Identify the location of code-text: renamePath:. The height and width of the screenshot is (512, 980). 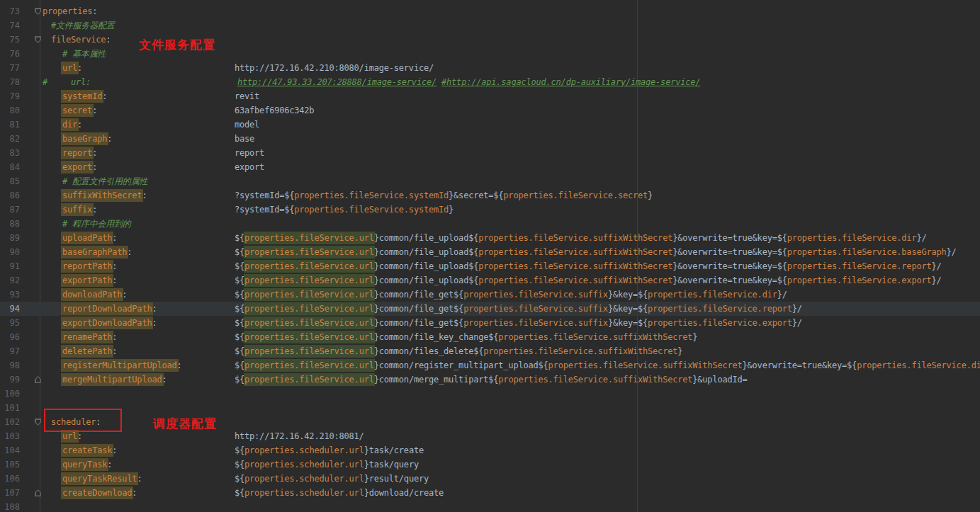
(89, 337).